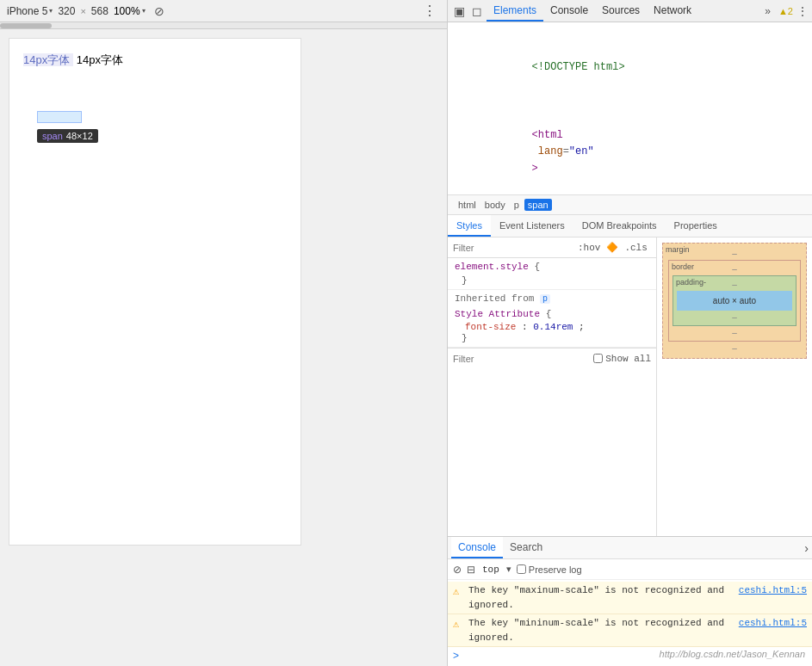 This screenshot has height=666, width=812. I want to click on console-tab-bar: Console Search ›, so click(630, 548).